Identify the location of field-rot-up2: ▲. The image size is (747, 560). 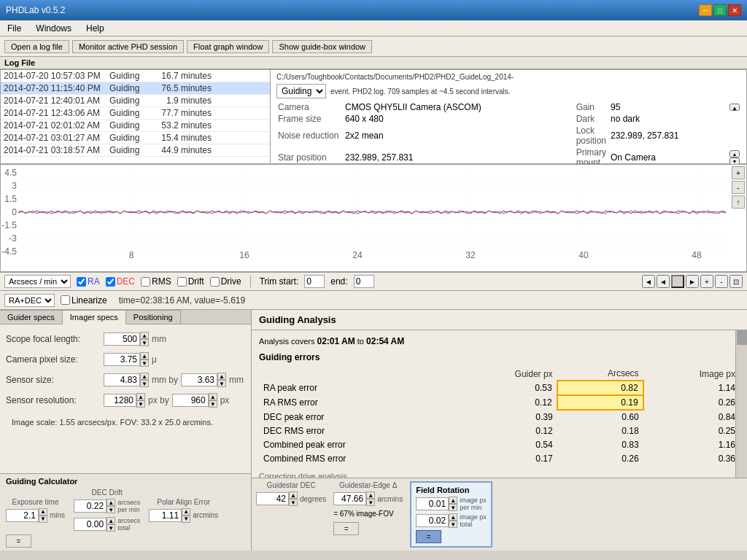
(453, 517).